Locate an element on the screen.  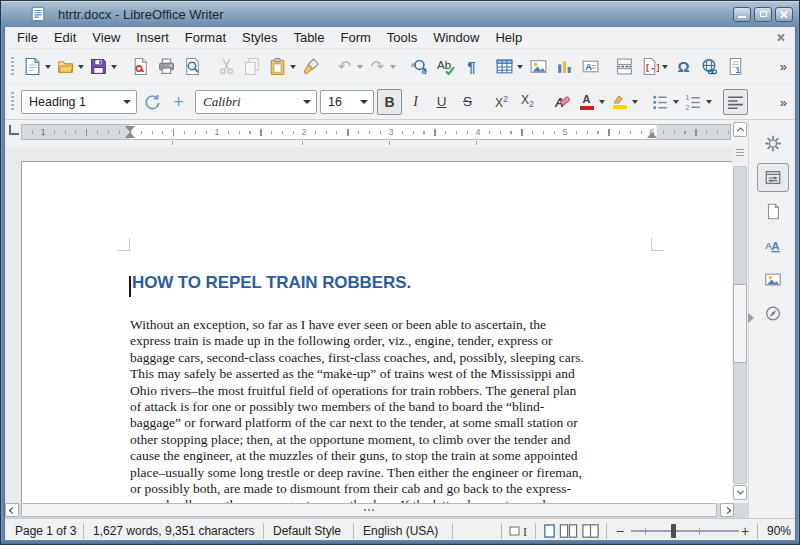
insert-table-button is located at coordinates (509, 67).